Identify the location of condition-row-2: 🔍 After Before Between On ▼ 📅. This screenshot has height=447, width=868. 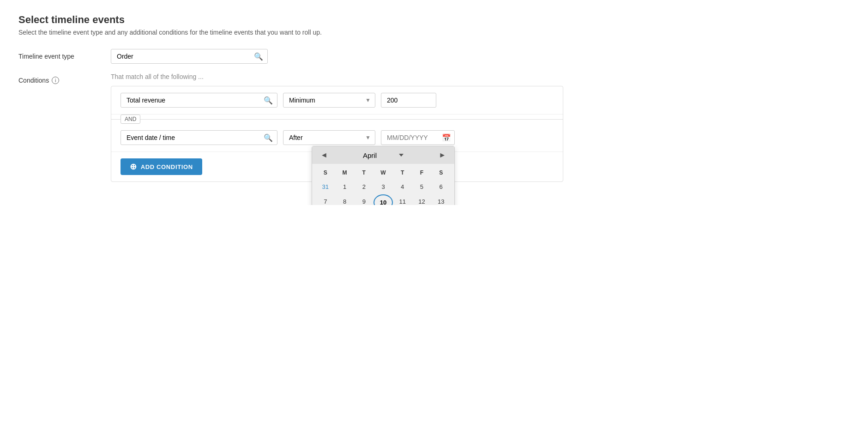
(337, 138).